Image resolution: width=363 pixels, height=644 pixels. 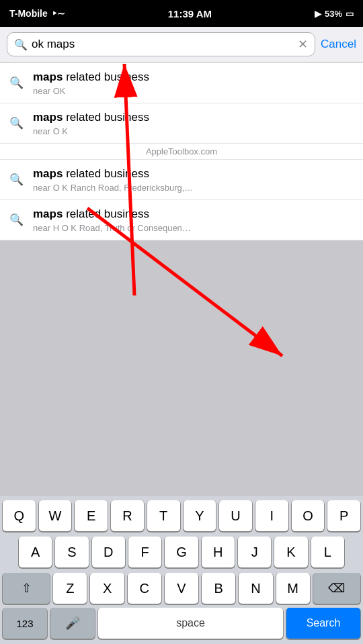 I want to click on wifi-icon: ‣∼, so click(x=58, y=13).